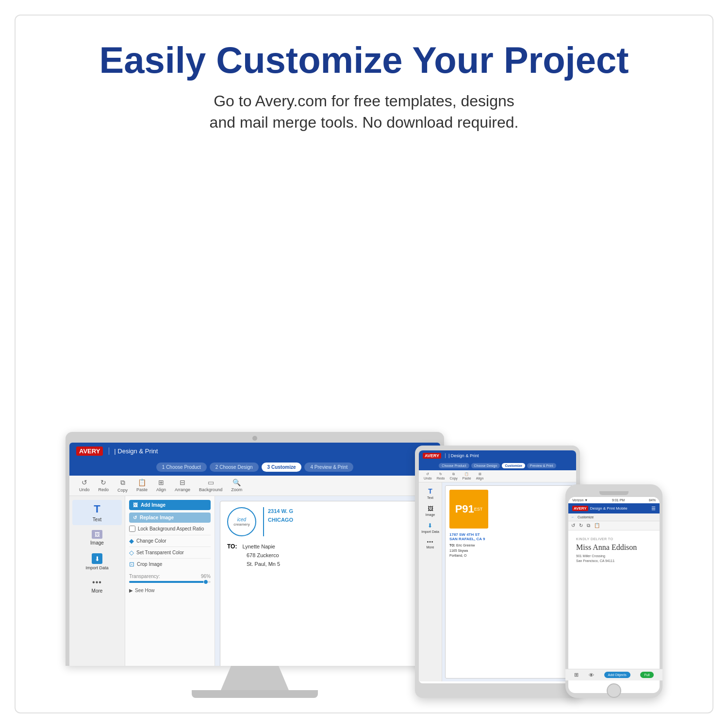  What do you see at coordinates (97, 581) in the screenshot?
I see `desktop-left-panel: T Text 🖼 Image ⬇ Import Data` at bounding box center [97, 581].